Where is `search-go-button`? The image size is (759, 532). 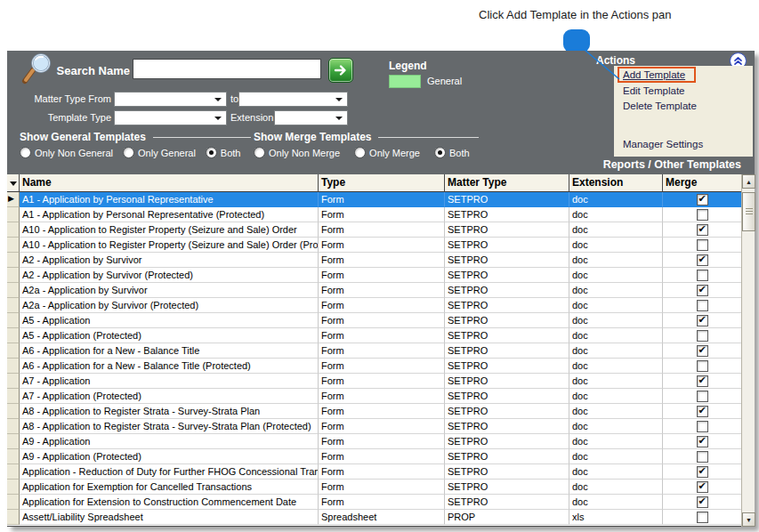
search-go-button is located at coordinates (341, 70).